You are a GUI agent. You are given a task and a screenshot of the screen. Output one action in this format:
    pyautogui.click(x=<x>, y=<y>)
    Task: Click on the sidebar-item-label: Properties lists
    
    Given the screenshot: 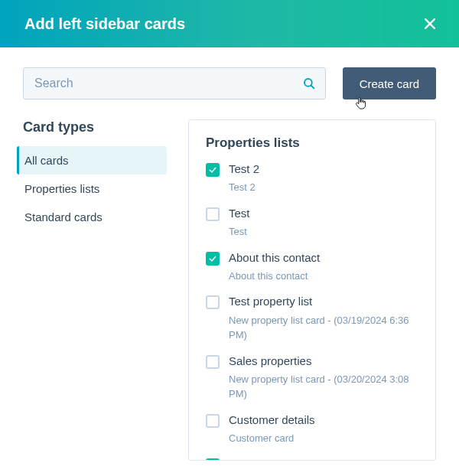 What is the action you would take?
    pyautogui.click(x=62, y=188)
    